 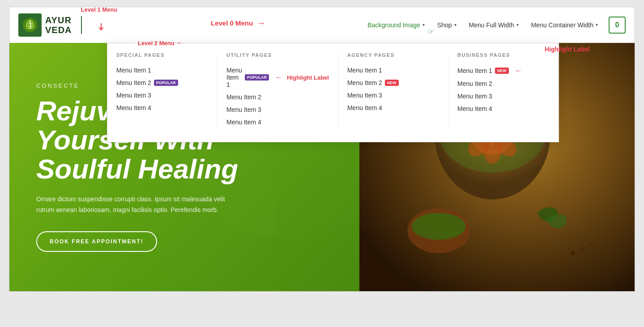 What do you see at coordinates (393, 70) in the screenshot?
I see `mega-item-1-0: Menu Item 1` at bounding box center [393, 70].